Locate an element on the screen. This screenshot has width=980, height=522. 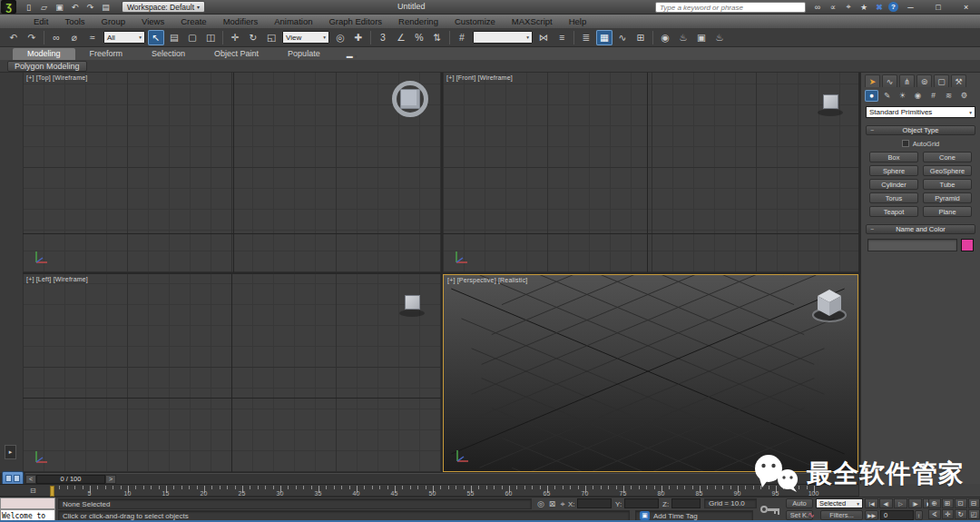
viewport-front-label: [+] [Front] [Wireframe] is located at coordinates (479, 78).